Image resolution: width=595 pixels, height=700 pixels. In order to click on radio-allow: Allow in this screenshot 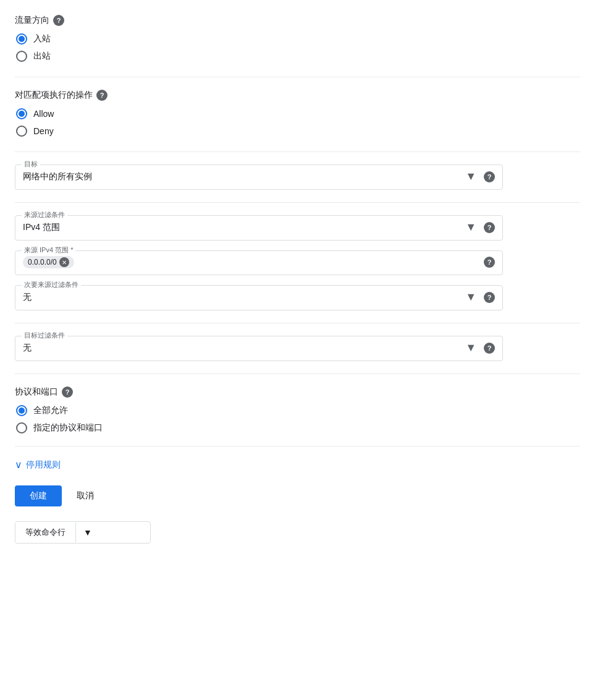, I will do `click(298, 114)`.